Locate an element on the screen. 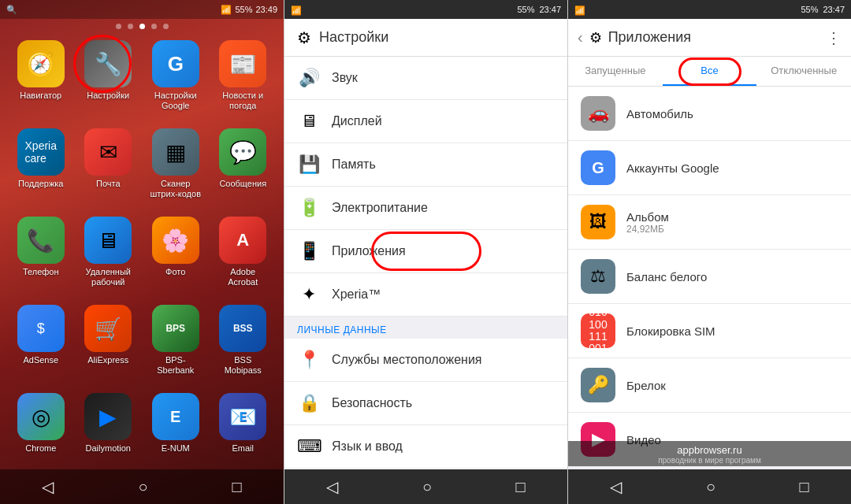 The height and width of the screenshot is (504, 851). bss-icon: BSS is located at coordinates (243, 328).